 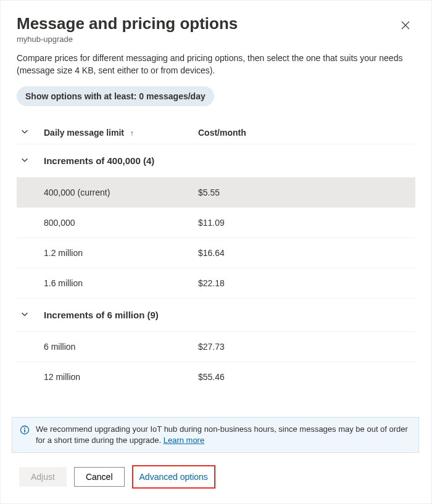 What do you see at coordinates (184, 440) in the screenshot?
I see `learn-more-link: Learn more` at bounding box center [184, 440].